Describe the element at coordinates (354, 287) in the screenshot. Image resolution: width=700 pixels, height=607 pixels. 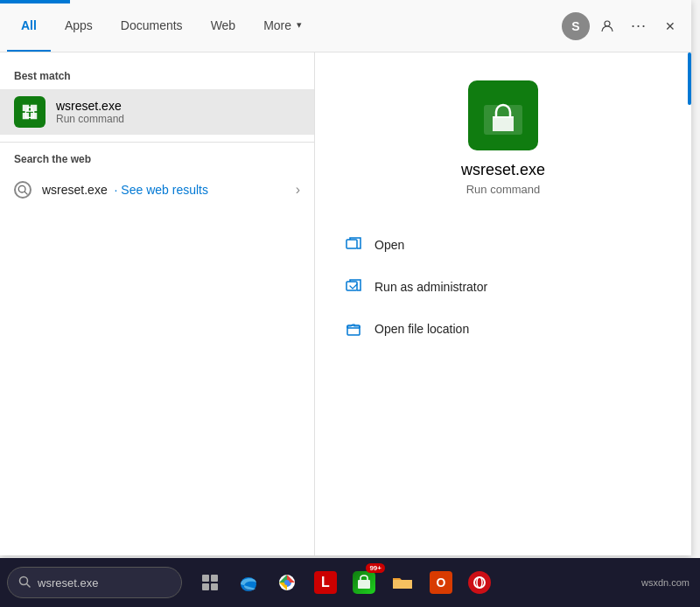
I see `run-admin-icon` at that location.